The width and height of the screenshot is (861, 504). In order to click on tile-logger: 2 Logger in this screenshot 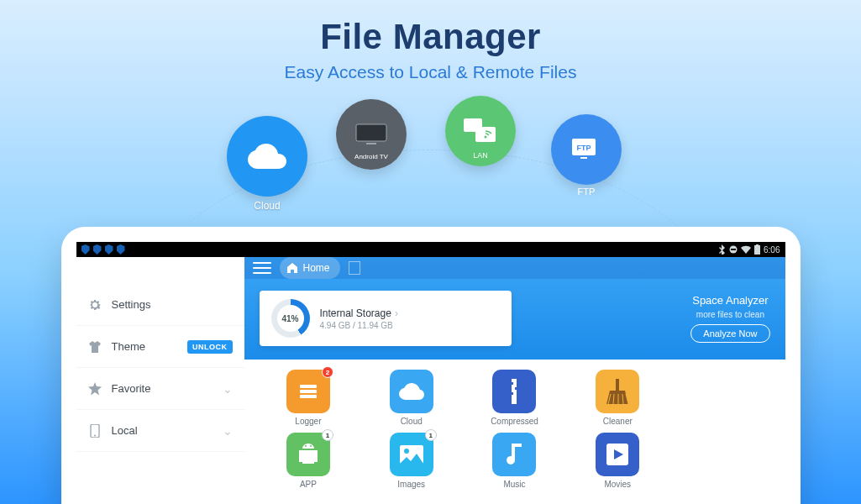, I will do `click(309, 398)`.